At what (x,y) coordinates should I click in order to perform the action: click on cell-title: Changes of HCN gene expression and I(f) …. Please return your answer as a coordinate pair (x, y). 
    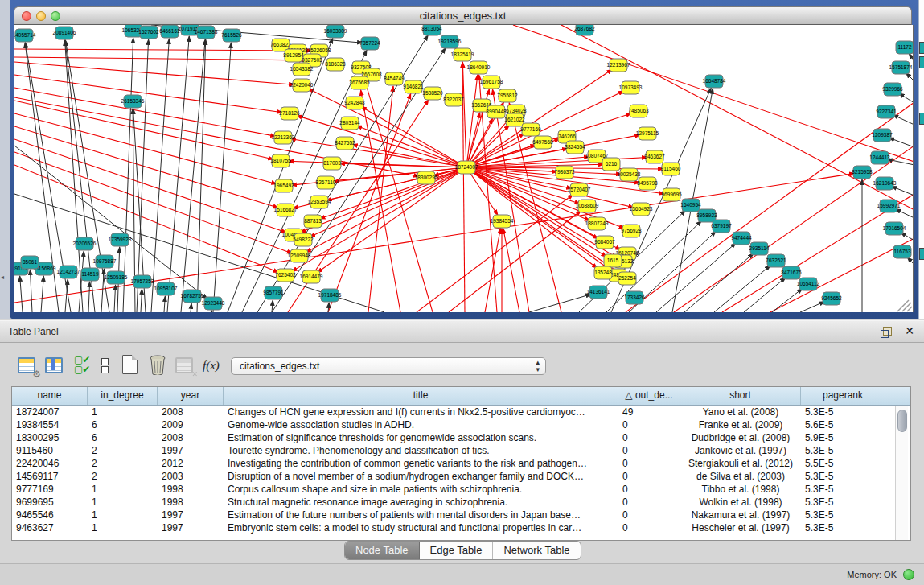
    Looking at the image, I should click on (421, 412).